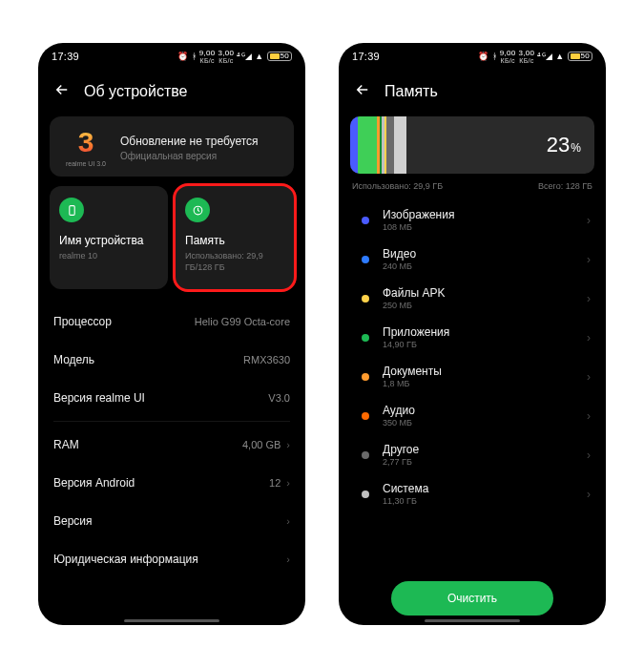  What do you see at coordinates (172, 360) in the screenshot?
I see `about-row-модель: МодельRMX3630` at bounding box center [172, 360].